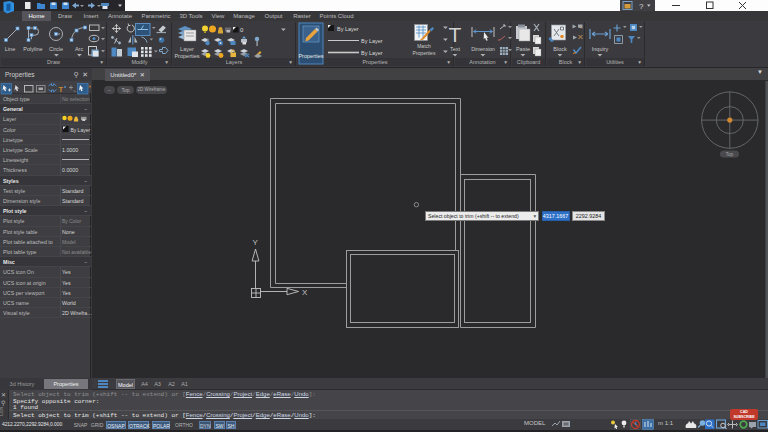  I want to click on svg-text: Polyline, so click(32, 49).